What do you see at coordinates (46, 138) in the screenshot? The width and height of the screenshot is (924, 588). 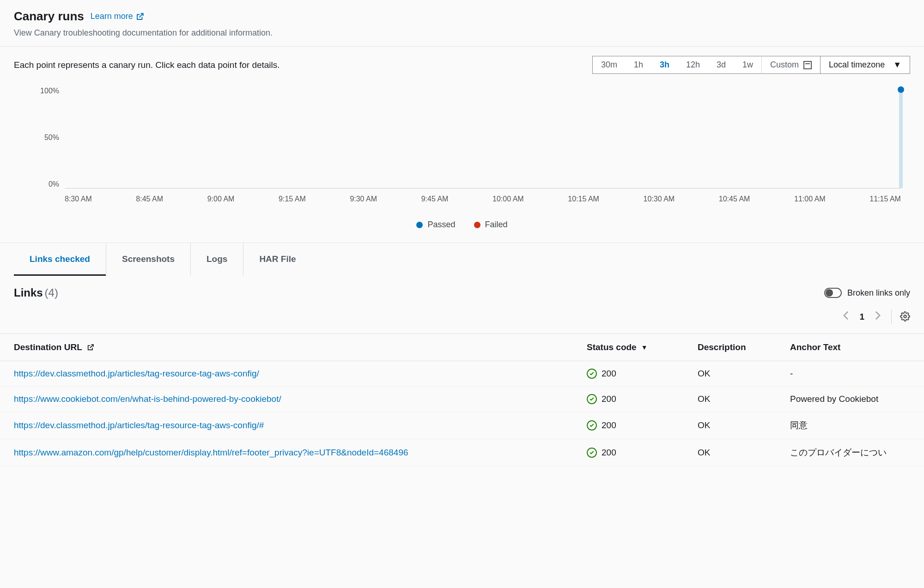 I see `chart-y-axis: 100%50%0%` at bounding box center [46, 138].